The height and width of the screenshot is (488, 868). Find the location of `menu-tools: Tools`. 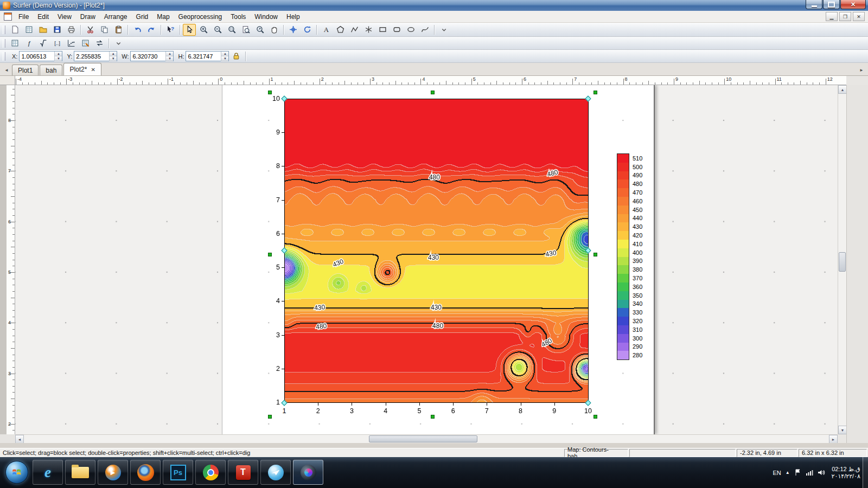

menu-tools: Tools is located at coordinates (238, 17).